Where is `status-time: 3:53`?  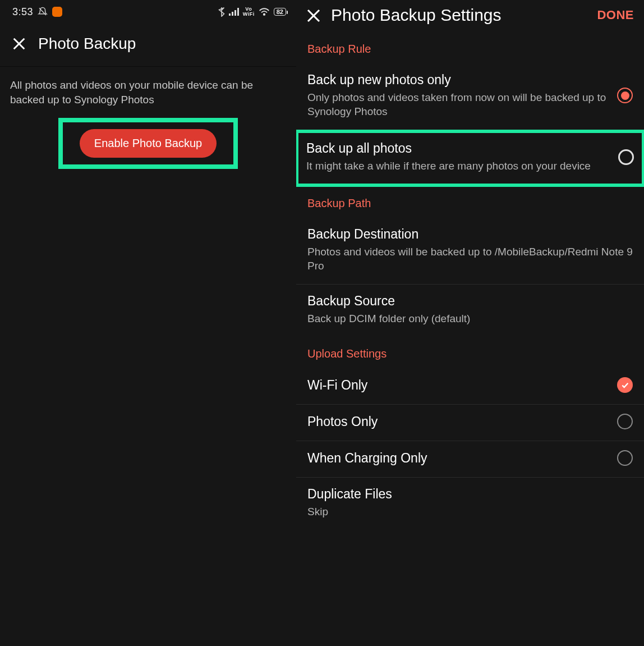
status-time: 3:53 is located at coordinates (22, 12).